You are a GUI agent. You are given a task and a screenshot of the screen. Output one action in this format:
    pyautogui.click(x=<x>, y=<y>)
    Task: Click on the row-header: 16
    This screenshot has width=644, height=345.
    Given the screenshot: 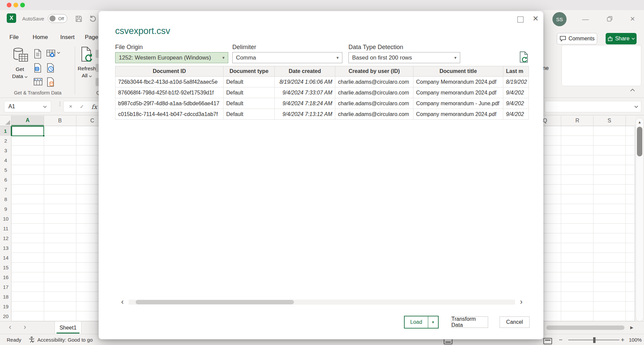 What is the action you would take?
    pyautogui.click(x=6, y=277)
    